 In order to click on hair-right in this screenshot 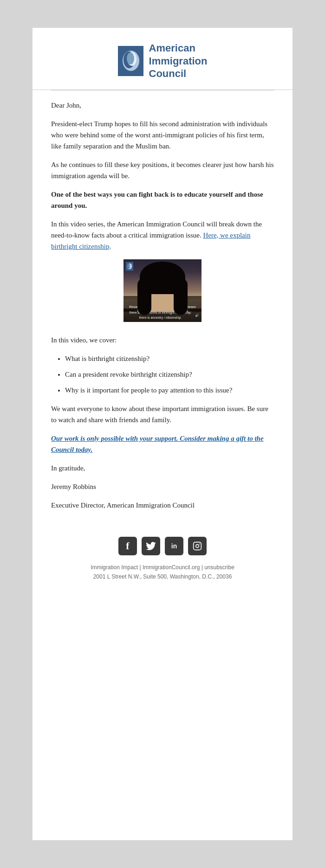, I will do `click(181, 296)`.